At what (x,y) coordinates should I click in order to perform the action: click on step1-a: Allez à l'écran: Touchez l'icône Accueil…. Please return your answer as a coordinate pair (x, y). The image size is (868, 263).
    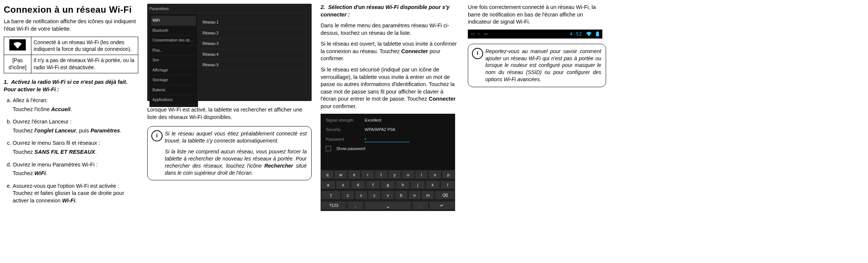
    Looking at the image, I should click on (75, 105).